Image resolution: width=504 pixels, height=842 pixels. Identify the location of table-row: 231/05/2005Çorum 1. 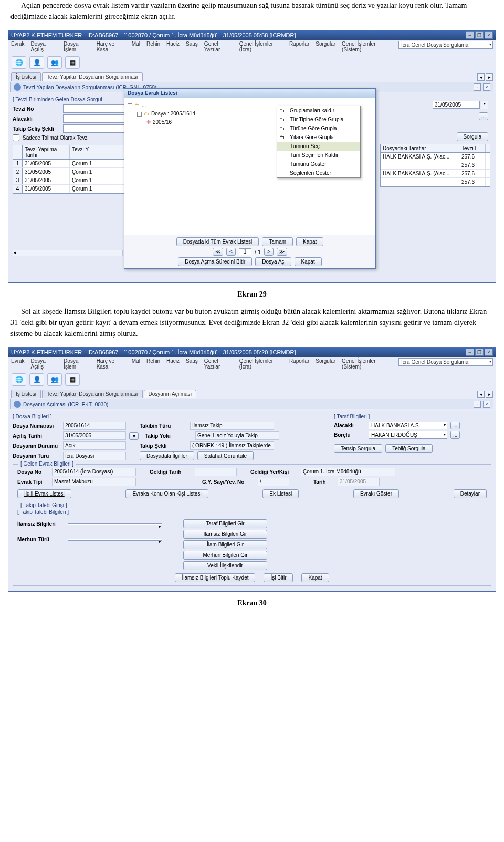
(70, 172).